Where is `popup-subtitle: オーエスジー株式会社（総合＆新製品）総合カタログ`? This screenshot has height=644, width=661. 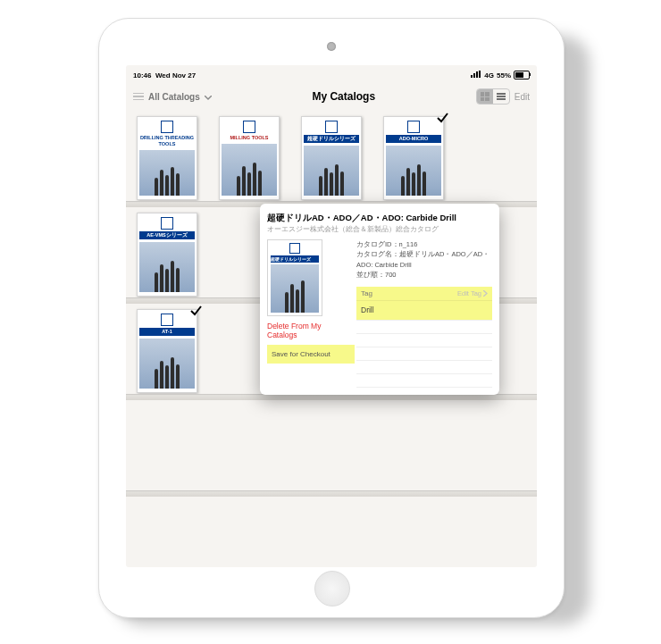
popup-subtitle: オーエスジー株式会社（総合＆新製品）総合カタログ is located at coordinates (380, 230).